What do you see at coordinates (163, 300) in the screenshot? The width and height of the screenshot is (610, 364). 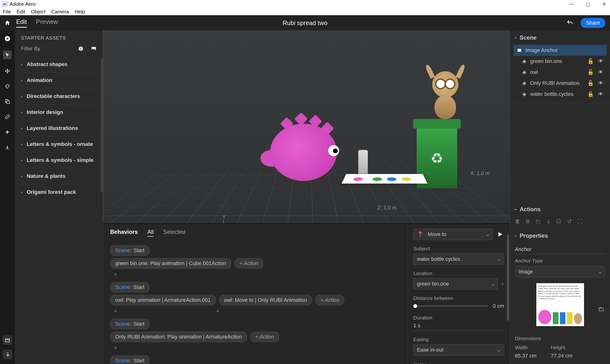 I see `action-chip: owl: Play animation | ArmatureAction.001` at bounding box center [163, 300].